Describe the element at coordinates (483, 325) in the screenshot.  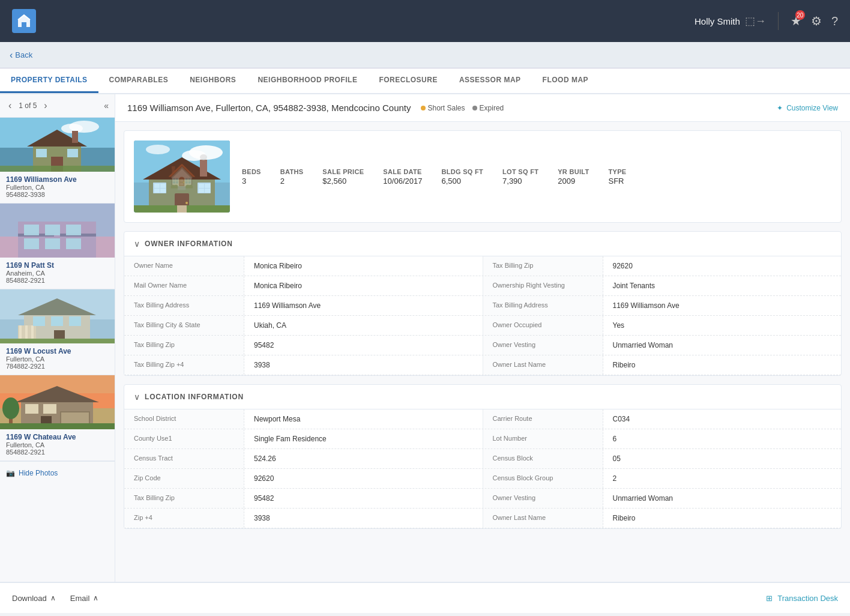
I see `info-row: Tax Billing City & State Ukiah, CA Owner…` at that location.